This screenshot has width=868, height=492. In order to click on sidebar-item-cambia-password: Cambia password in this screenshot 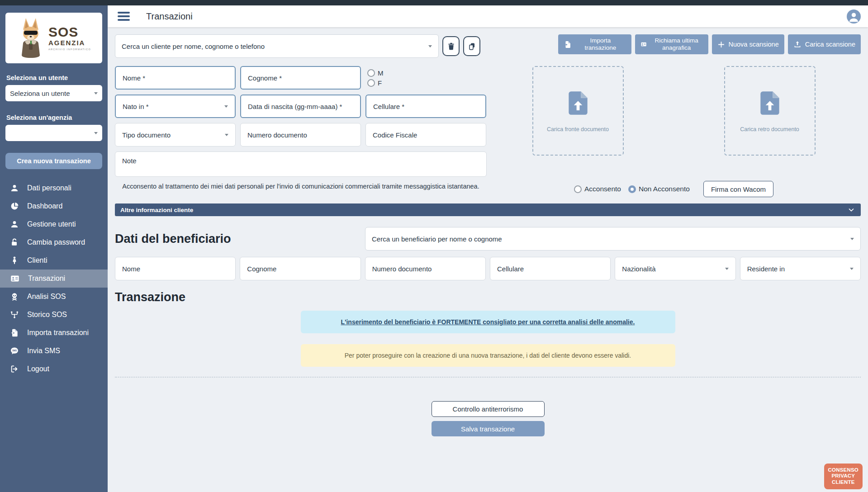, I will do `click(54, 242)`.